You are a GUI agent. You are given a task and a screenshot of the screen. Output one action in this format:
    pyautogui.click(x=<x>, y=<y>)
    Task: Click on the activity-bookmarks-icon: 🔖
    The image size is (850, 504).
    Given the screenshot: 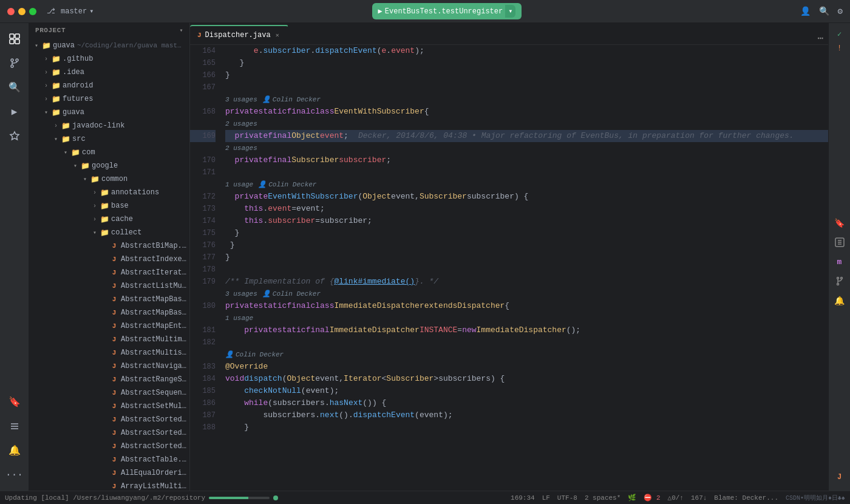 What is the action you would take?
    pyautogui.click(x=15, y=402)
    